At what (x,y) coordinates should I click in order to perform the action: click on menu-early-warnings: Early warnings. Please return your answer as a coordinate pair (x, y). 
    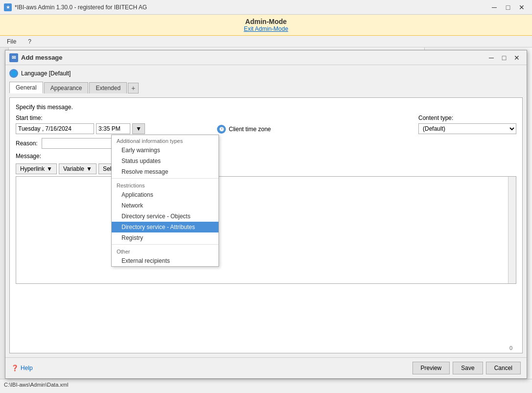
    Looking at the image, I should click on (165, 150).